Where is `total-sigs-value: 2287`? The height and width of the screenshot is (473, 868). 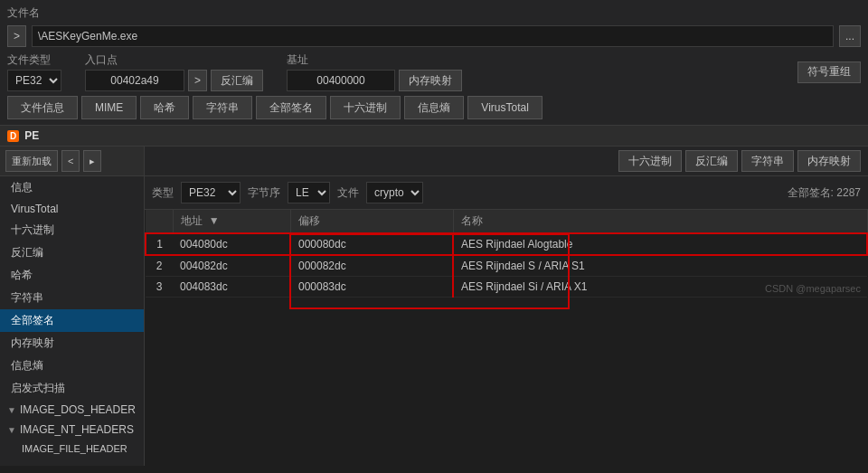
total-sigs-value: 2287 is located at coordinates (848, 193).